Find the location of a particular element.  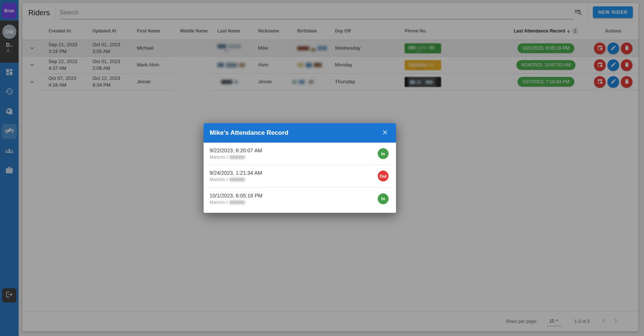

attendance-record-modal: Mike's Attendance Record 9/22/2023, 6:20… is located at coordinates (300, 168).